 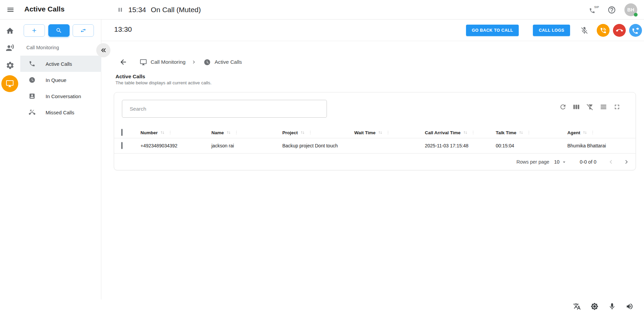 I want to click on phone-in-talk-icon, so click(x=603, y=30).